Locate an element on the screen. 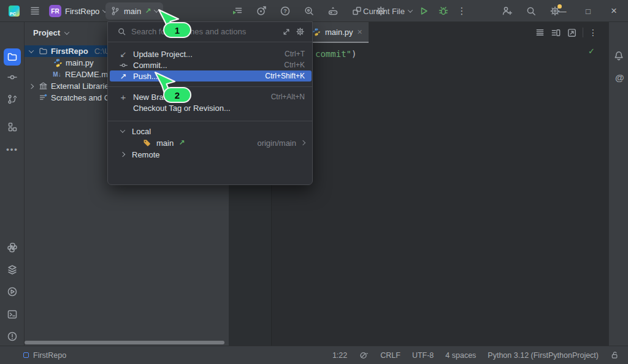  tag-icon is located at coordinates (147, 143).